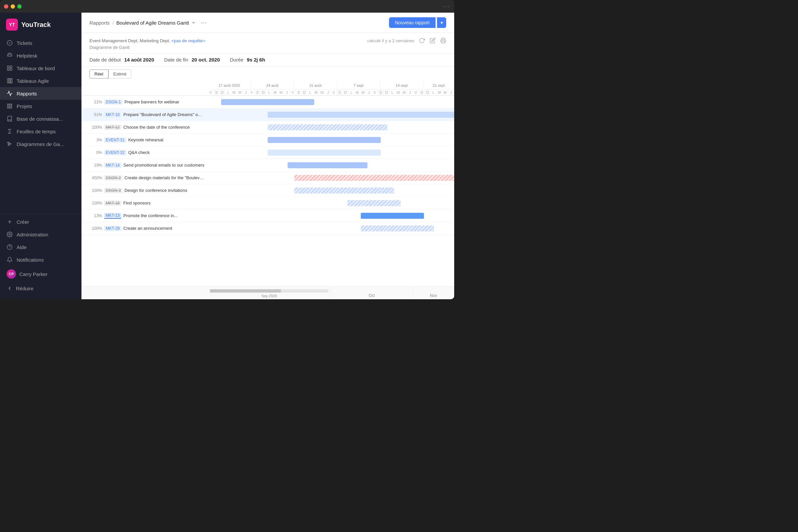 Image resolution: width=798 pixels, height=532 pixels. I want to click on edit-icon, so click(433, 41).